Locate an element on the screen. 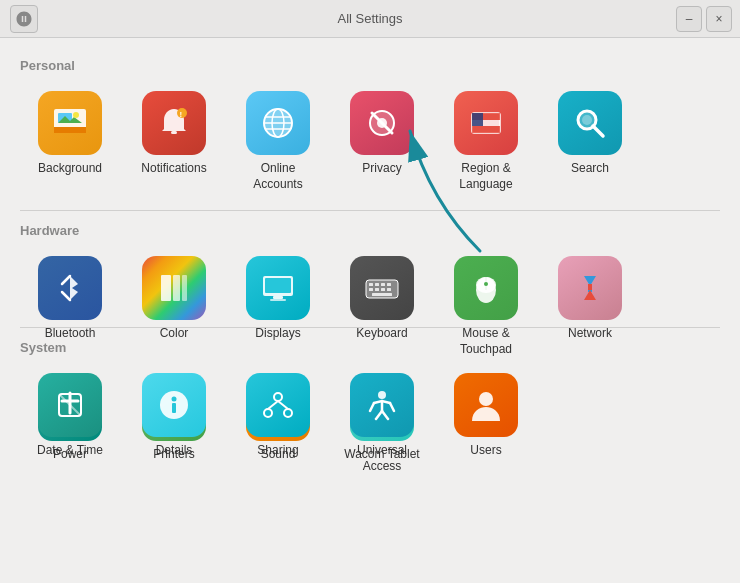 The width and height of the screenshot is (740, 583). displays-label: Displays is located at coordinates (278, 334).